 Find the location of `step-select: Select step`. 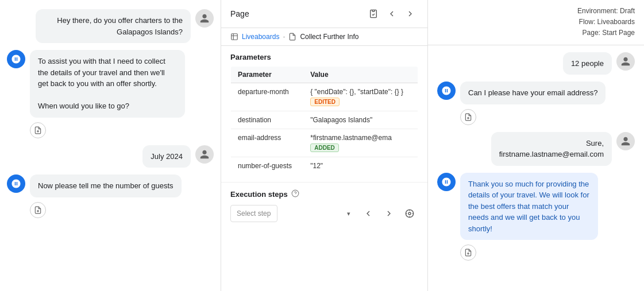

step-select: Select step is located at coordinates (254, 214).